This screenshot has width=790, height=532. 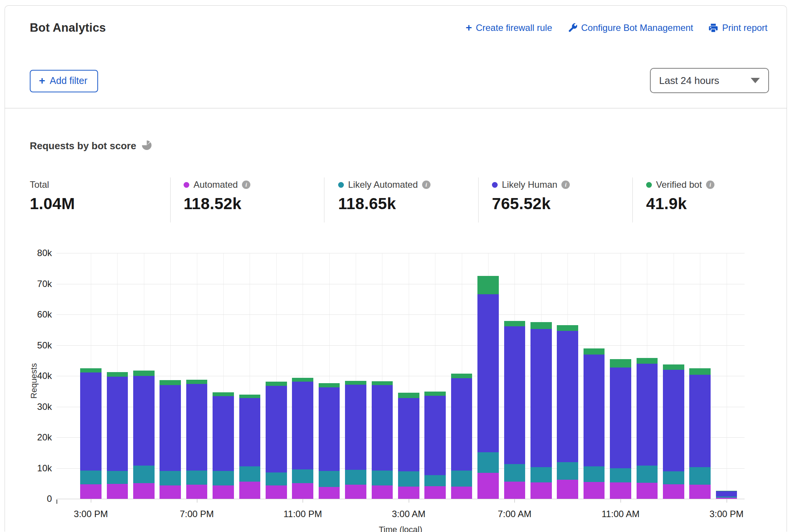 What do you see at coordinates (738, 28) in the screenshot?
I see `print-report-link: Print report` at bounding box center [738, 28].